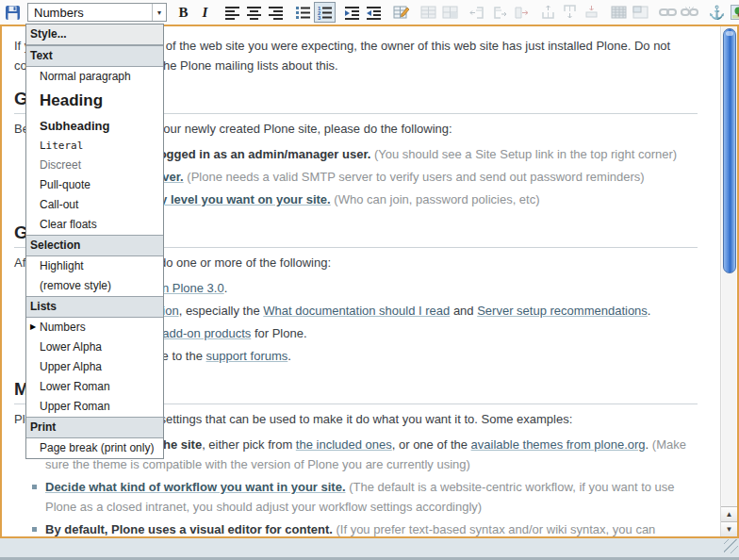 Image resolution: width=739 pixels, height=560 pixels. I want to click on add-row-after-icon, so click(570, 12).